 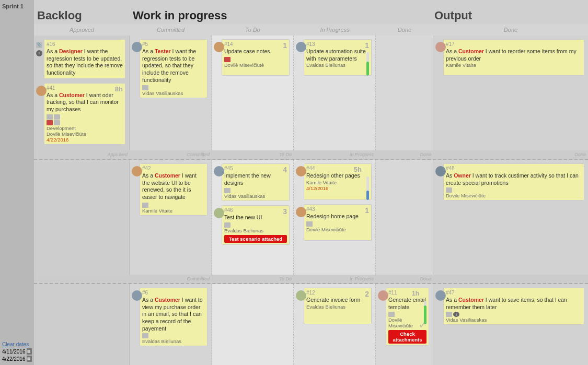 What do you see at coordinates (511, 93) in the screenshot?
I see `sprint1-output: #17 As a Customer I want to reorder some…` at bounding box center [511, 93].